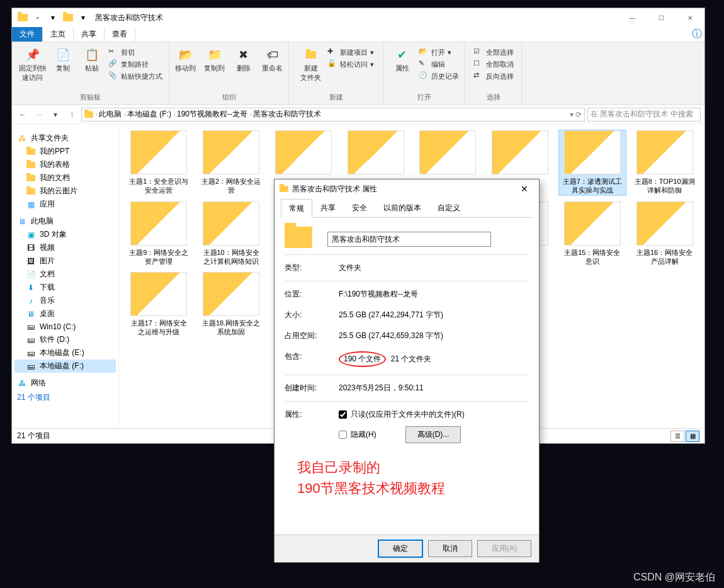 The image size is (724, 588). What do you see at coordinates (31, 288) in the screenshot?
I see `download-icon: ⬇` at bounding box center [31, 288].